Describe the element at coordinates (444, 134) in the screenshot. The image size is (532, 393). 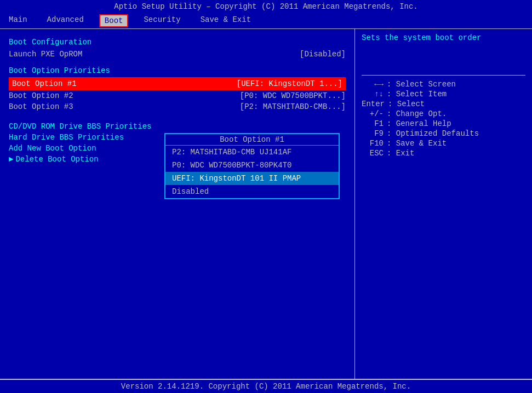
I see `key-row-f9: F9 : Optimized Defaults` at that location.